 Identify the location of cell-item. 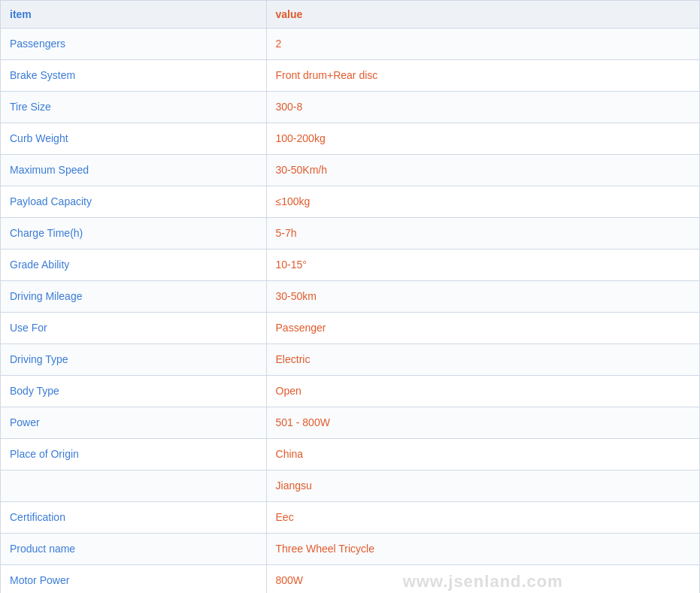
(134, 486).